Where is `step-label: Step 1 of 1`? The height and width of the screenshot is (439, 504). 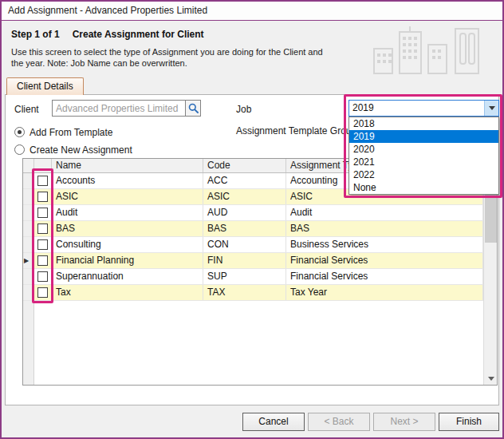 step-label: Step 1 of 1 is located at coordinates (35, 34).